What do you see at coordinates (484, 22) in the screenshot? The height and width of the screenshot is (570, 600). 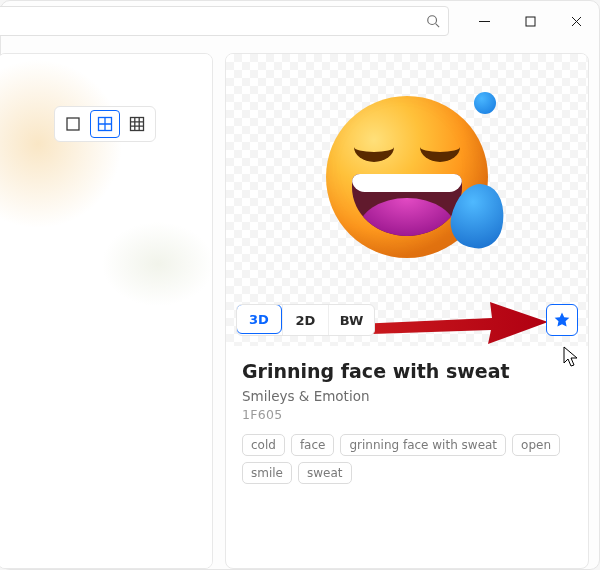 I see `minimize-icon` at bounding box center [484, 22].